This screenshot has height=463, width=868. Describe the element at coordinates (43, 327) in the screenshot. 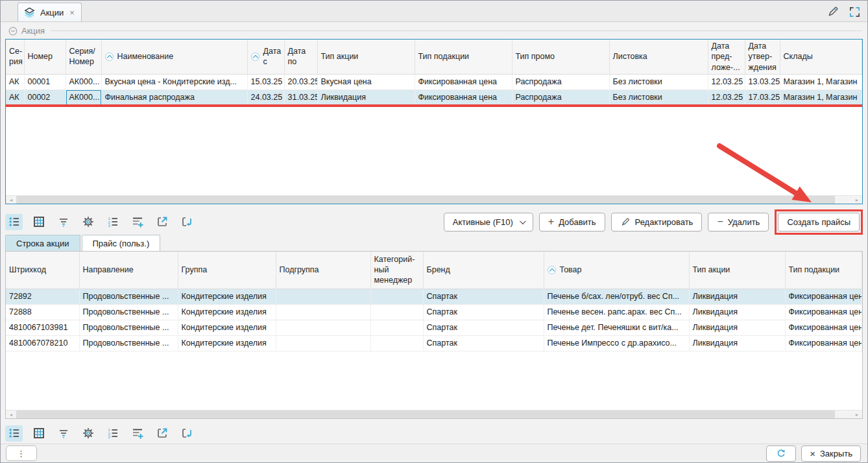

I see `table-cell: 4810067103981` at that location.